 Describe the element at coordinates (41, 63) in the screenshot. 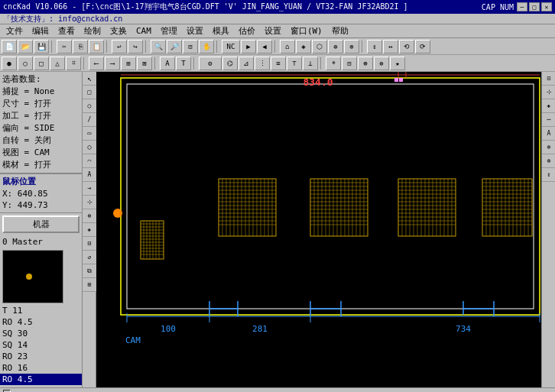

I see `tb2-b3: □` at that location.